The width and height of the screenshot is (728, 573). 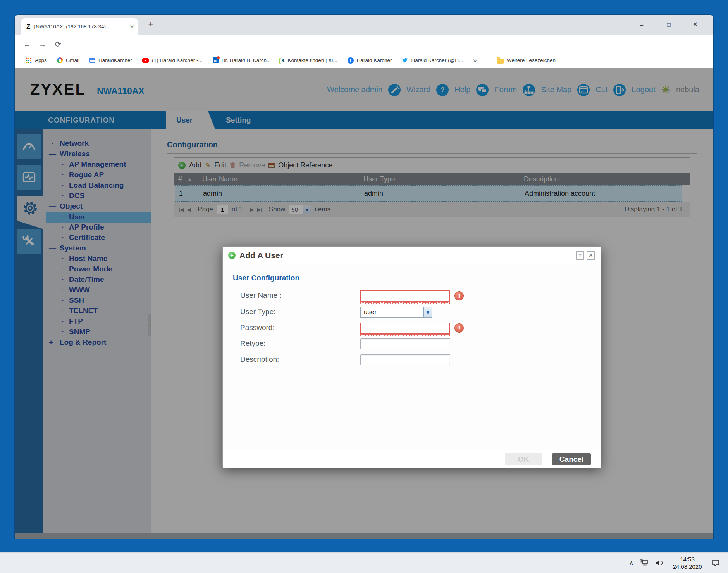 I want to click on bookmark-label: Harald Karcher, so click(x=374, y=60).